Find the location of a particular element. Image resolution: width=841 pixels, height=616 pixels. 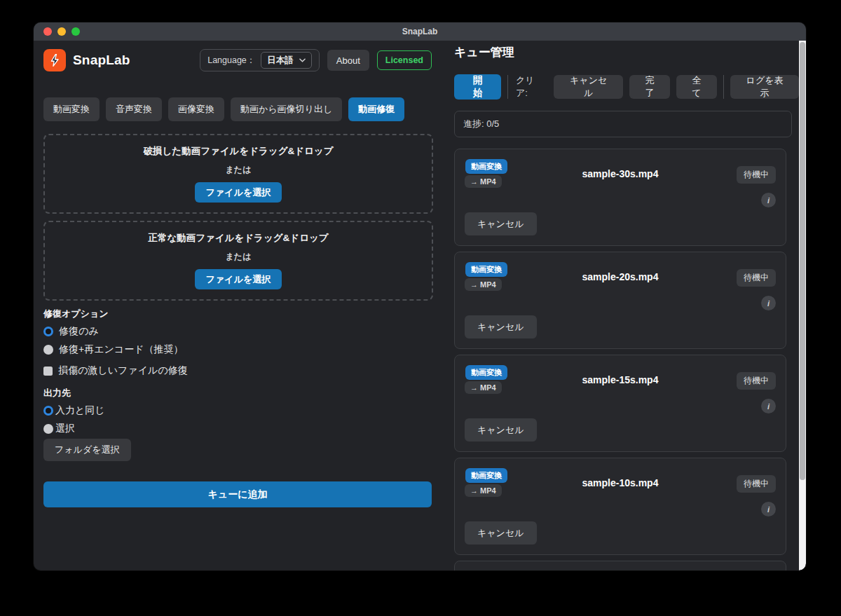

queue-item-partial is located at coordinates (620, 566).